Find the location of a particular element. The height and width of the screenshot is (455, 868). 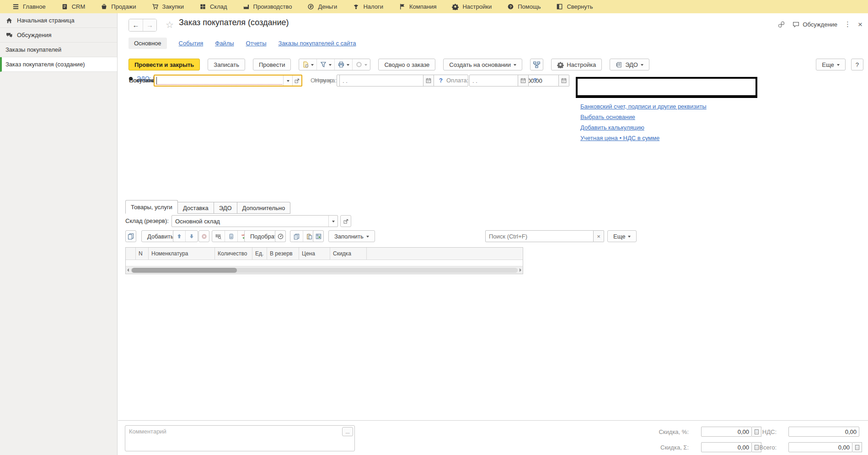

signature-button is located at coordinates (361, 65).